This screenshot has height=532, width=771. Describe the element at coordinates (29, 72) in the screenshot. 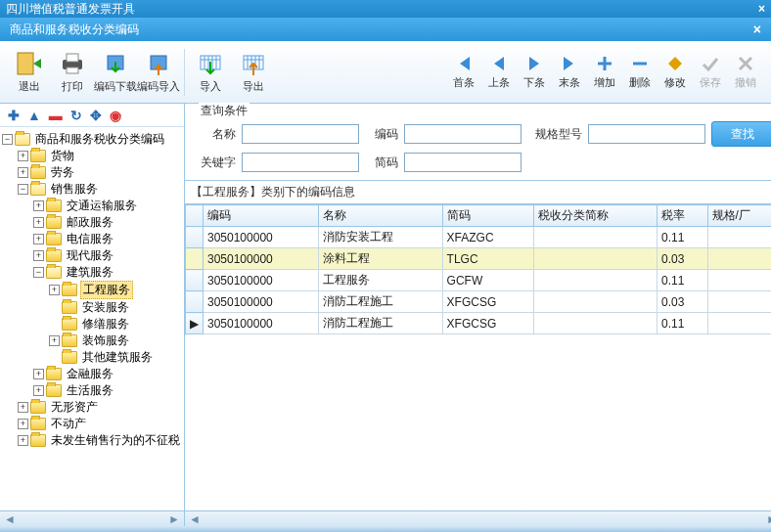

I see `exit-button: 退出` at that location.